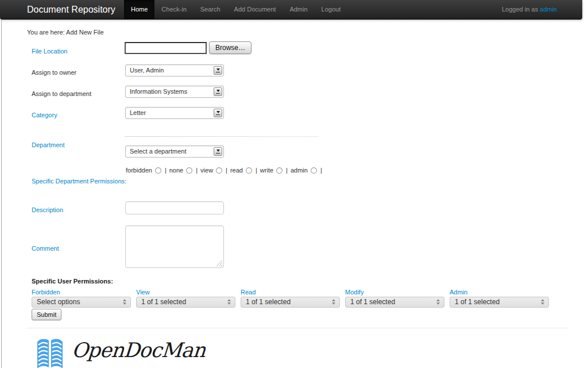  I want to click on forbidden-multiselect: Select options, so click(82, 302).